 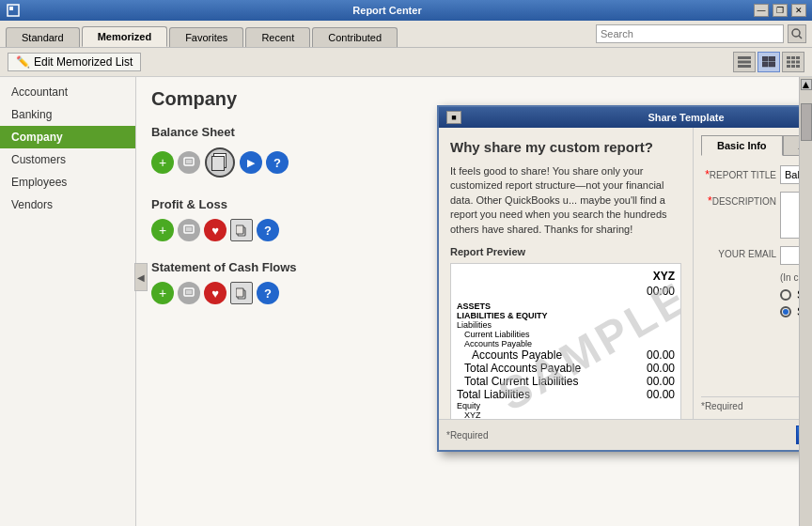 What do you see at coordinates (746, 273) in the screenshot?
I see `dialog-right-panel: Basic Info Additional Rep... *REPORT TIT…` at bounding box center [746, 273].